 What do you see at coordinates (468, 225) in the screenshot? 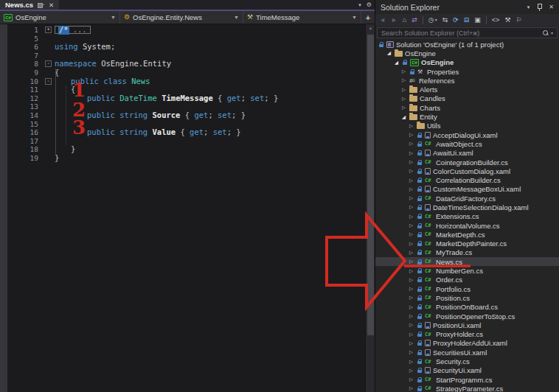
I see `tree-item-horizontalvolume-cs: ▷C#HorizontalVolume.cs` at bounding box center [468, 225].